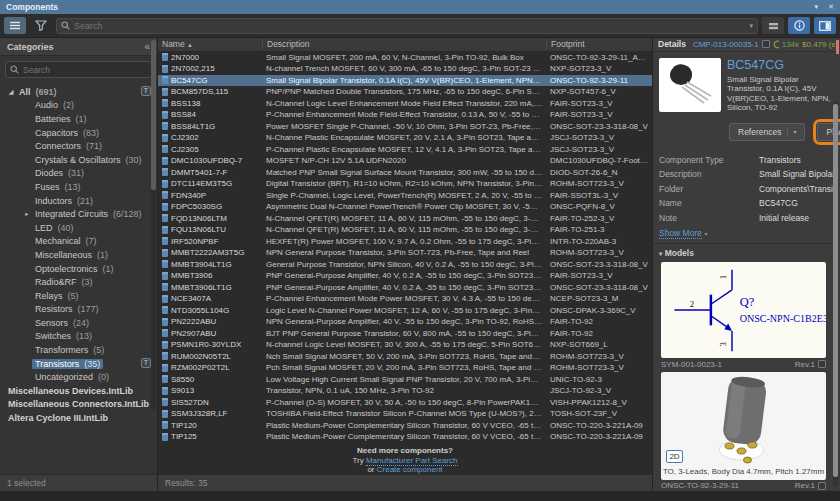  I want to click on rows-icon, so click(774, 26).